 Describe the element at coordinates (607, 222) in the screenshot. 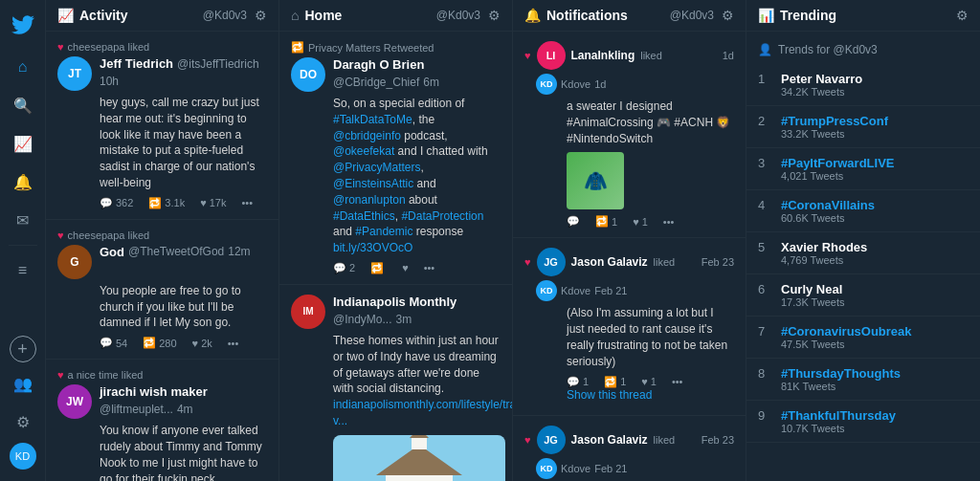

I see `notif-retweet-1: 🔁 1` at that location.